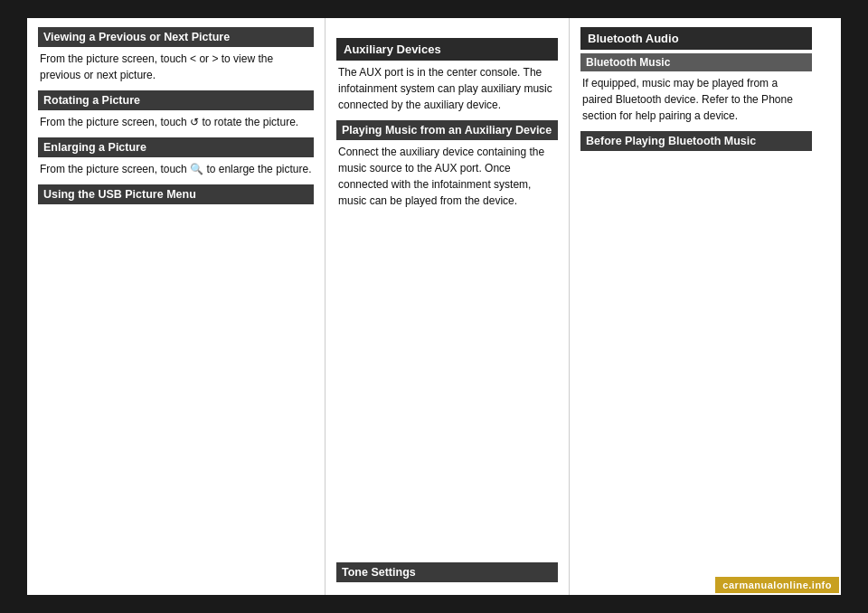 The width and height of the screenshot is (868, 613). I want to click on section-viewing: Viewing a Previous or Next Picture From …, so click(175, 59).